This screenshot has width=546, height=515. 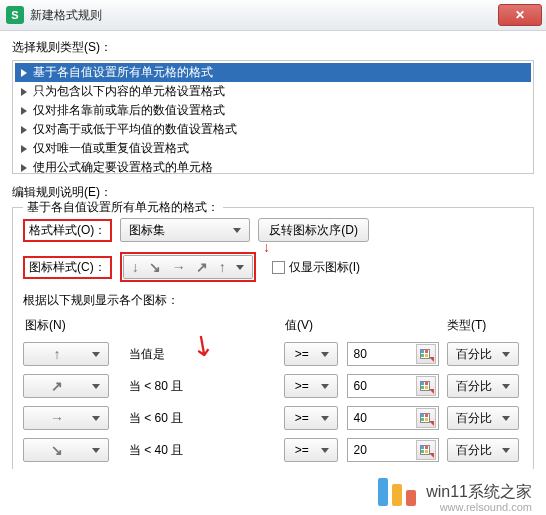 I want to click on rule-arrow-icon: →, so click(x=57, y=418).